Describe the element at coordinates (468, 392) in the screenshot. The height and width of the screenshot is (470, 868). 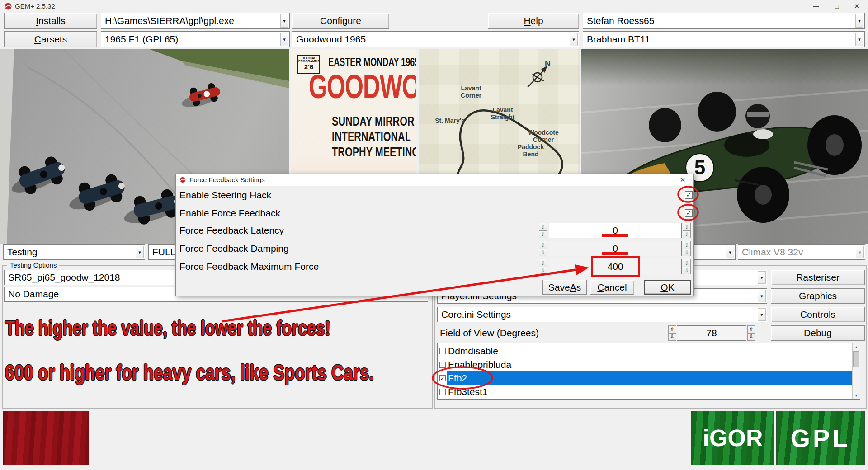
I see `list-item-label: Ffb3test1` at that location.